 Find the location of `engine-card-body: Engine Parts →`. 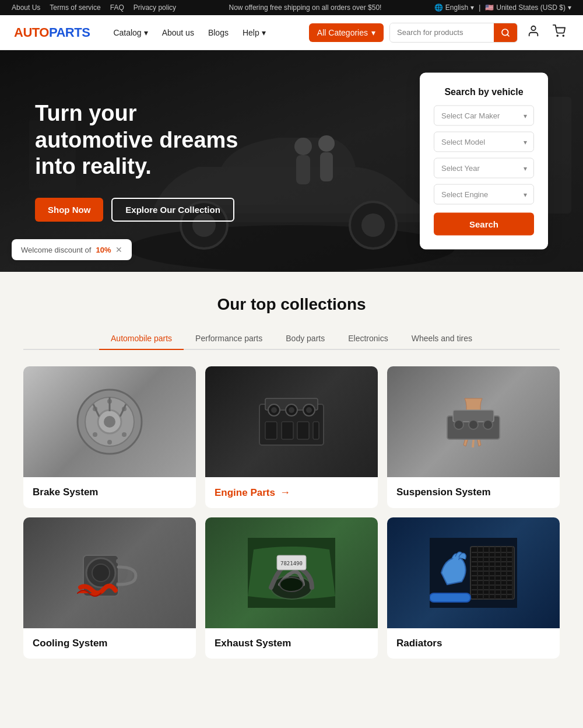

engine-card-body: Engine Parts → is located at coordinates (292, 492).